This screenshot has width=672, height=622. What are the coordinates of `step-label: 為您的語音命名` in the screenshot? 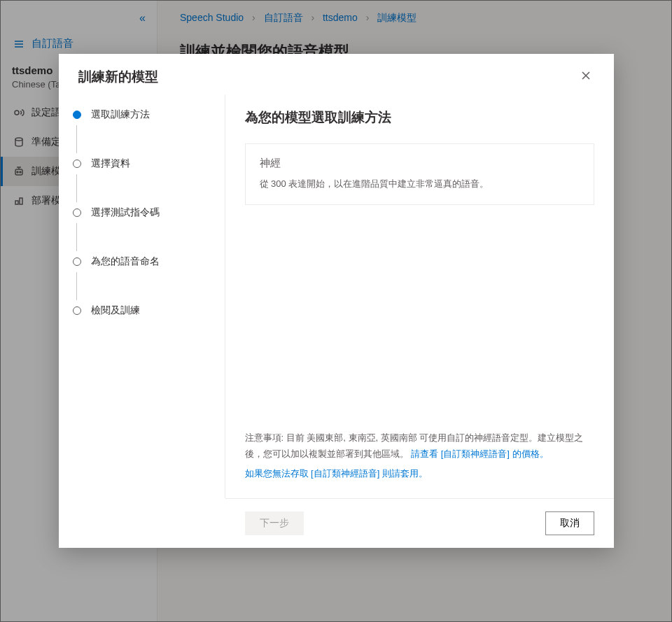 It's located at (125, 262).